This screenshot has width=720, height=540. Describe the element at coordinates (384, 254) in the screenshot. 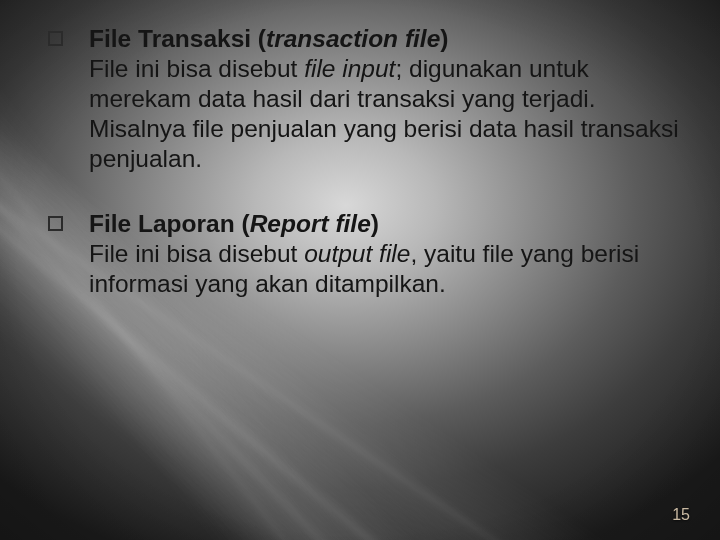

I see `list-item-text: File Laporan (Report file) File ini bisa…` at that location.